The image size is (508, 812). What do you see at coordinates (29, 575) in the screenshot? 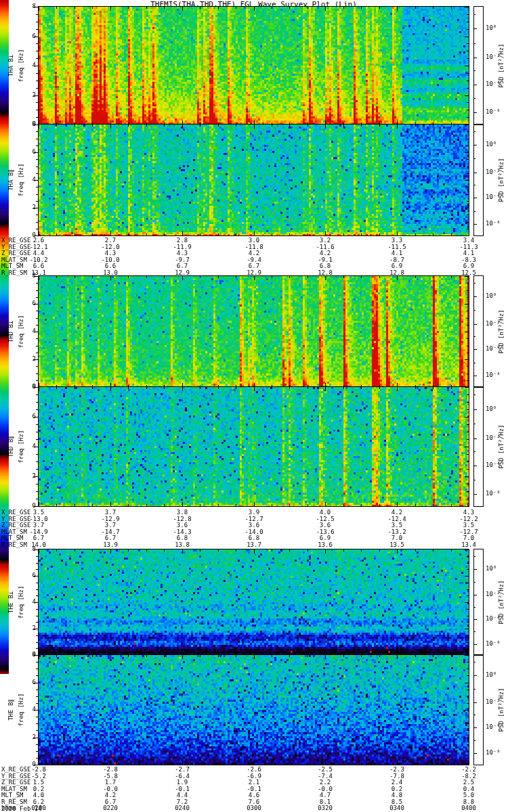
I see `panel-the-b⊥-ytick-label: 6` at bounding box center [29, 575].